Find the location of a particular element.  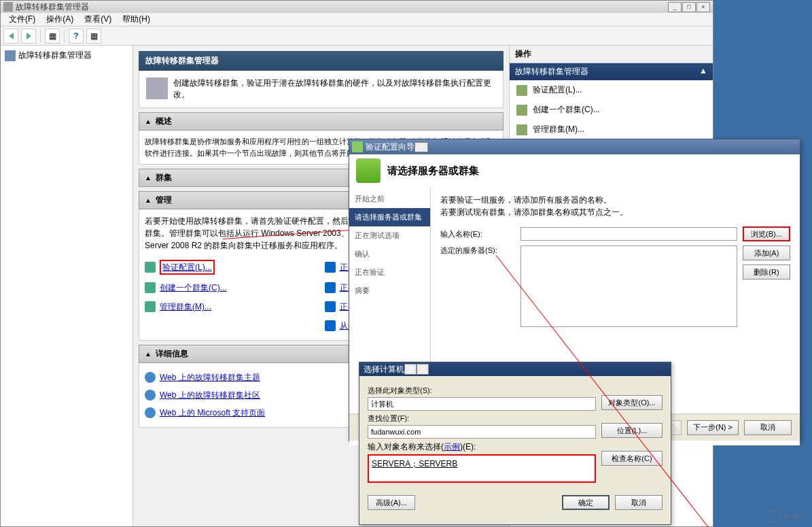

location-label: 查找位置(F): is located at coordinates (482, 419).